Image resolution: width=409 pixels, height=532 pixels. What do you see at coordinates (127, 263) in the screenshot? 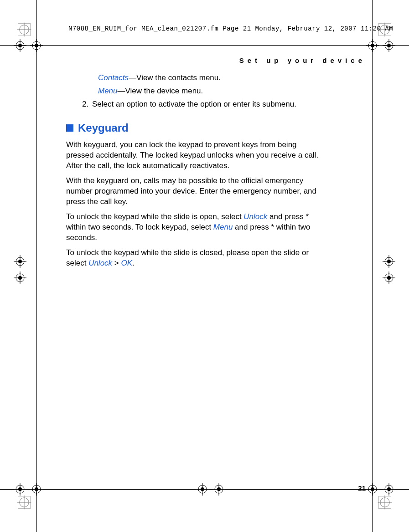
I see `ok-link: OK` at bounding box center [127, 263].